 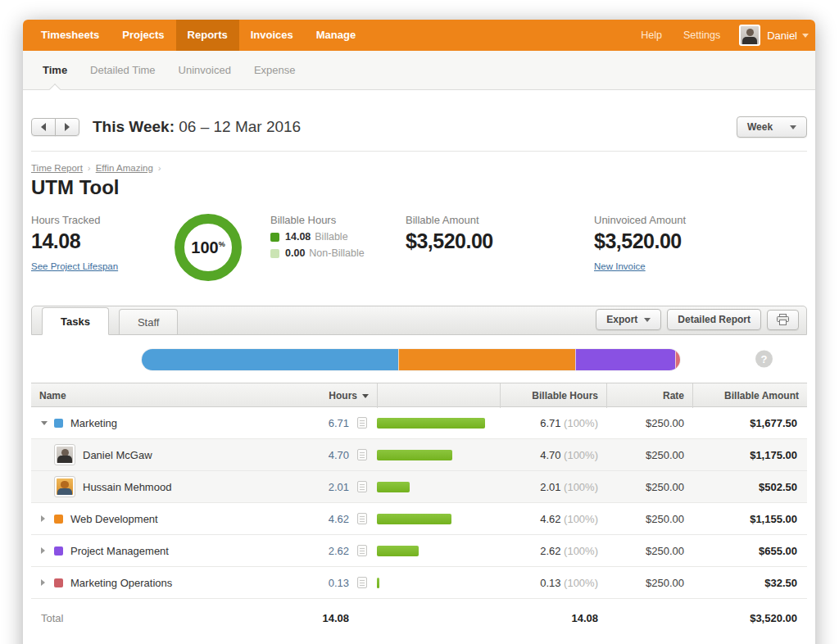 I want to click on nav-item-invoices: Invoices, so click(x=272, y=35).